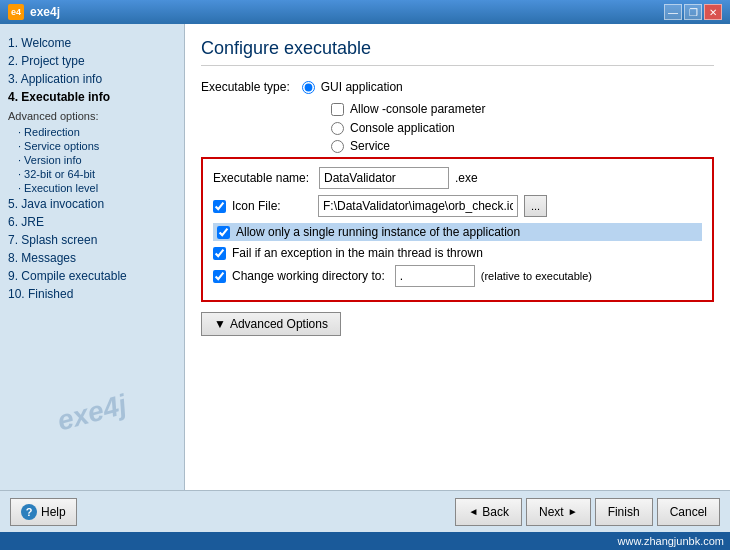 The height and width of the screenshot is (550, 730). I want to click on exec-type-row: Executable type: GUI application, so click(458, 87).